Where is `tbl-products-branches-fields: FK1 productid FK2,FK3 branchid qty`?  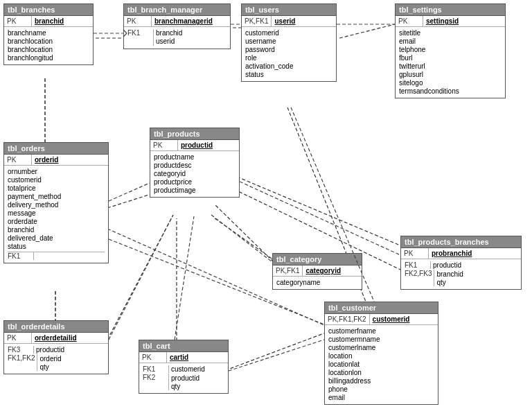
tbl-products-branches-fields: FK1 productid FK2,FK3 branchid qty is located at coordinates (461, 275).